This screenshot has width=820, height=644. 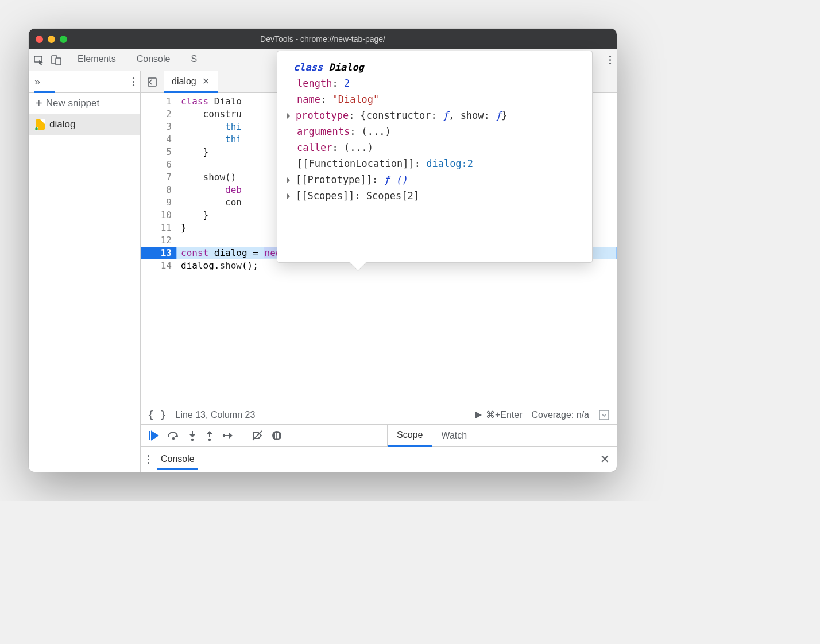 What do you see at coordinates (194, 60) in the screenshot?
I see `tab-sources-partial: S` at bounding box center [194, 60].